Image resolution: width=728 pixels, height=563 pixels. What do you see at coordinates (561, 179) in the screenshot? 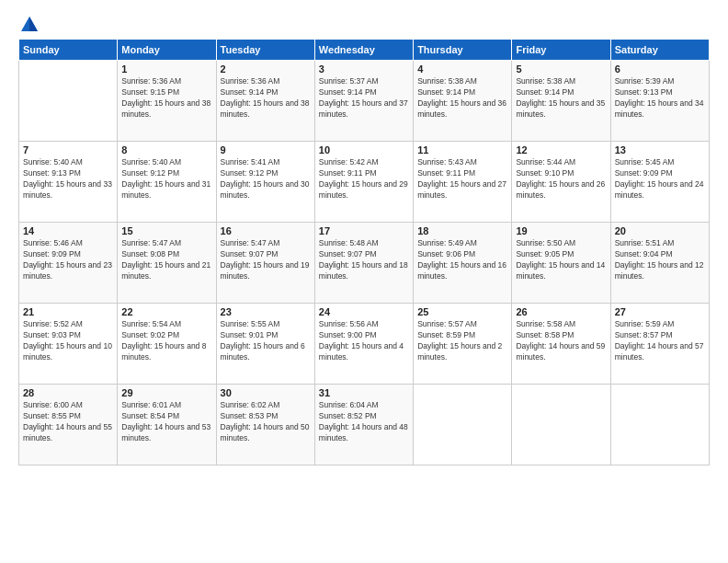
I see `day-info: Sunrise: 5:44 AM Sunset: 9:10 PM Dayligh…` at bounding box center [561, 179].